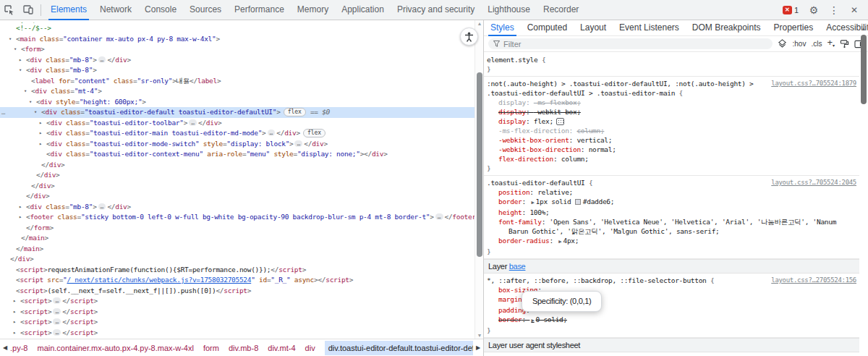 Image resolution: width=868 pixels, height=356 pixels. What do you see at coordinates (237, 229) in the screenshot?
I see `dom-row: </form>` at bounding box center [237, 229].